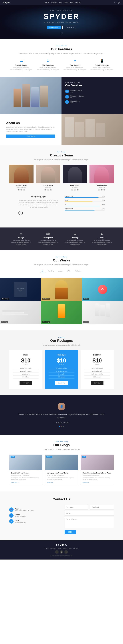  Describe the element at coordinates (92, 130) in the screenshot. I see `office-image` at that location.